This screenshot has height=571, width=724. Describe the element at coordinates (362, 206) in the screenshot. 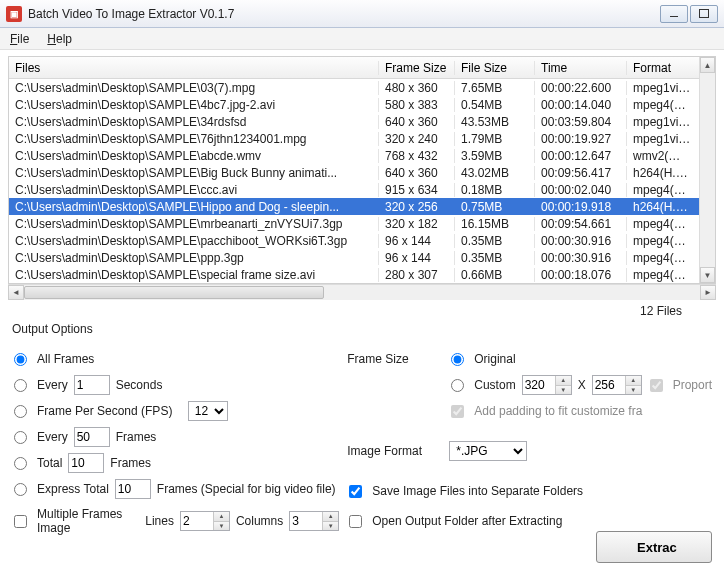

I see `table-row: C:\Users\admin\Desktop\SAMPLE\Hippo and …` at that location.